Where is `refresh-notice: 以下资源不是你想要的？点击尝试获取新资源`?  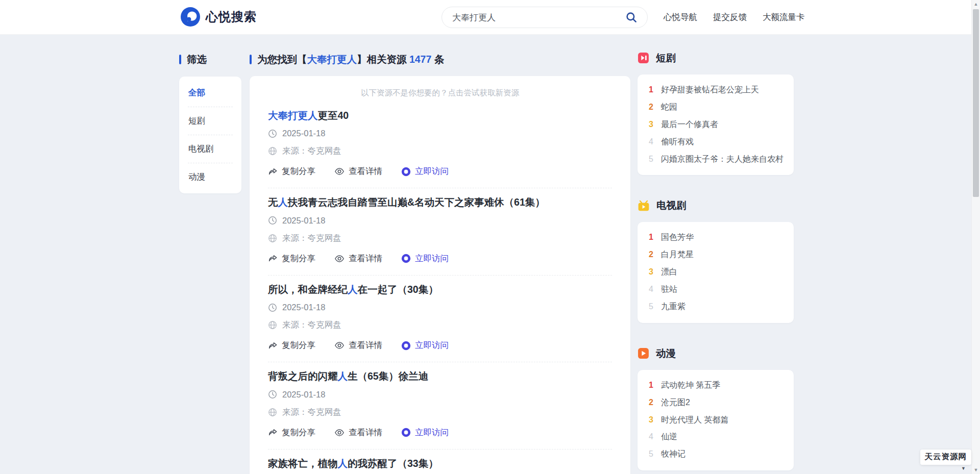
refresh-notice: 以下资源不是你想要的？点击尝试获取新资源 is located at coordinates (440, 94).